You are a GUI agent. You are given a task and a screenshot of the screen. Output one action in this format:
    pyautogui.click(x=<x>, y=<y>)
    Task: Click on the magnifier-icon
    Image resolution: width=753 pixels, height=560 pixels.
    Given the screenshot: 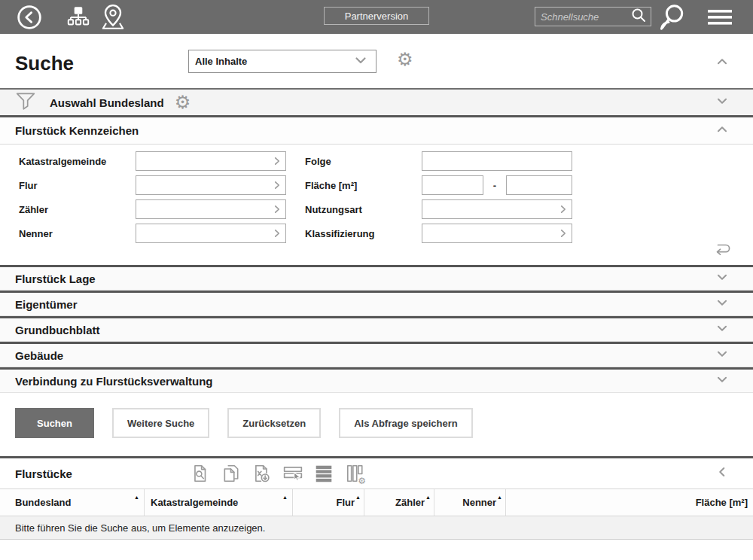 What is the action you would take?
    pyautogui.click(x=639, y=17)
    